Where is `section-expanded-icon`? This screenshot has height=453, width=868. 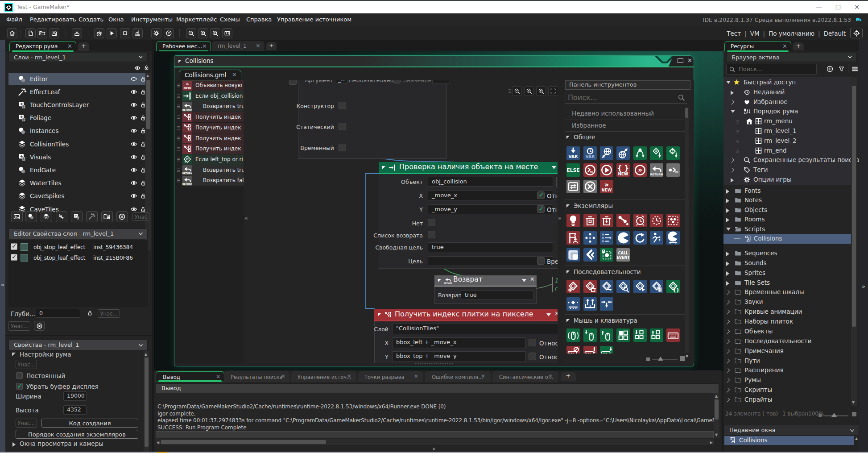 section-expanded-icon is located at coordinates (14, 354).